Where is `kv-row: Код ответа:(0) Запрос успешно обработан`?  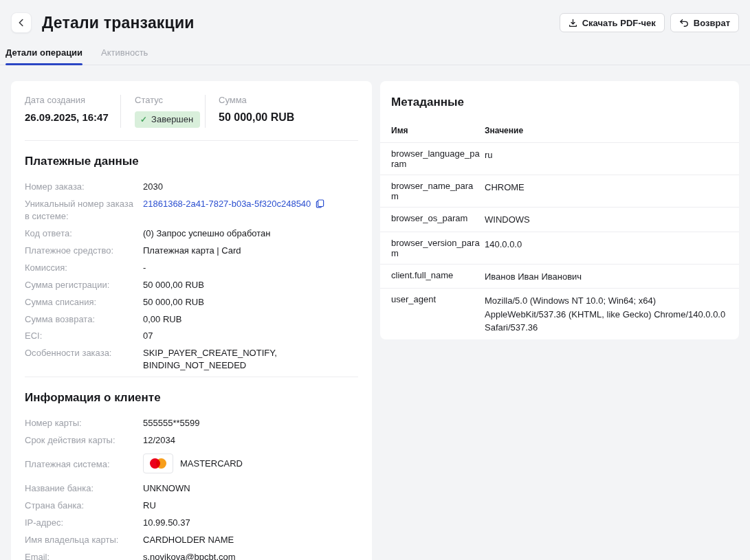
kv-row: Код ответа:(0) Запрос успешно обработан is located at coordinates (191, 234).